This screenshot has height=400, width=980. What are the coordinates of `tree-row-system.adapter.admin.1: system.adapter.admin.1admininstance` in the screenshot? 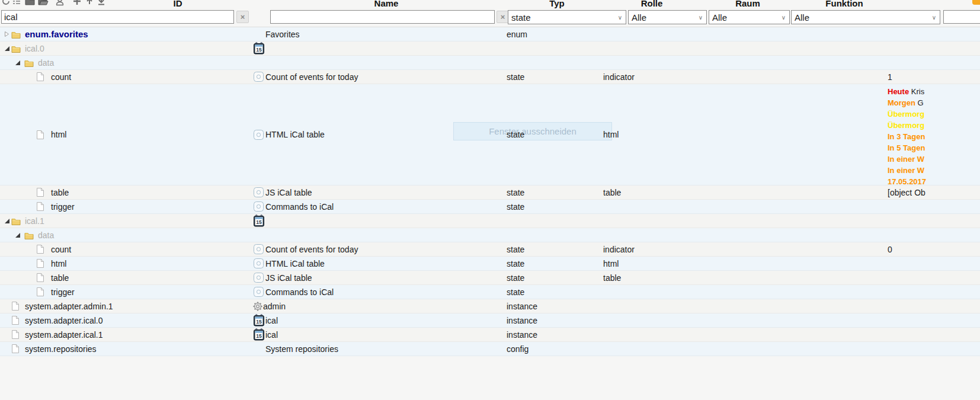 It's located at (490, 306).